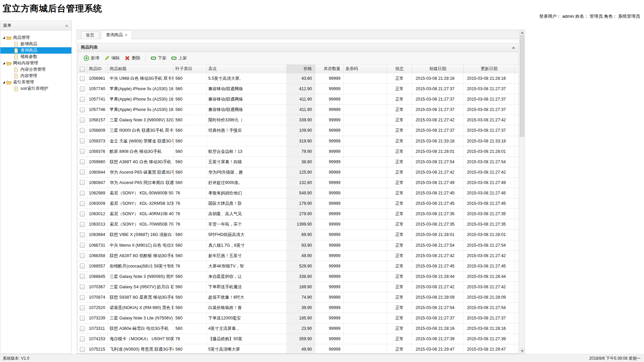 The image size is (644, 362). I want to click on column-header-barcode: 条形码, so click(366, 69).